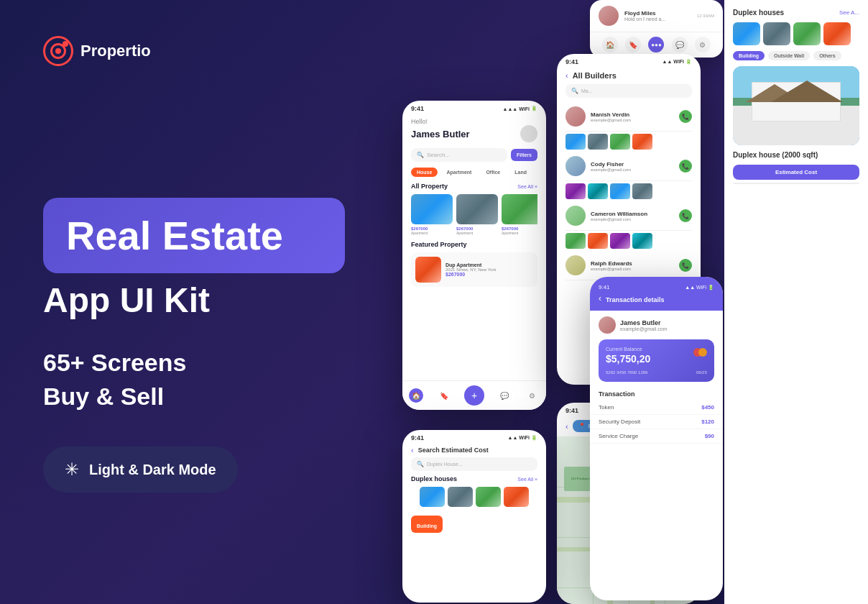 This screenshot has height=604, width=868. Describe the element at coordinates (116, 51) in the screenshot. I see `app-name: Propertio` at that location.